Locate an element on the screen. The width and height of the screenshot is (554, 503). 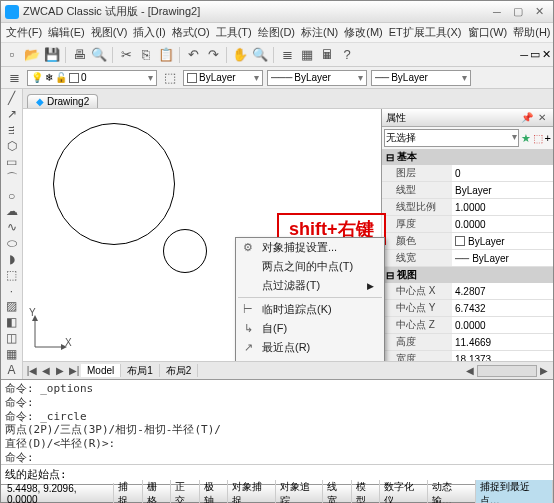
snap-menu-item: ⚙对象捕捉设置... is located at coordinates (310, 248).